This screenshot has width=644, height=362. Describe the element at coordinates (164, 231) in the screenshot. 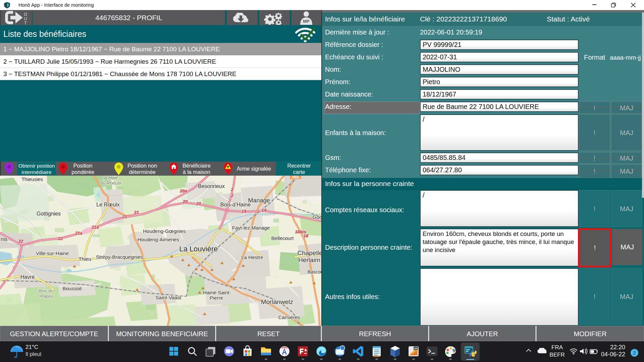

I see `svg-text: Houdeng-Gœgnies` at that location.